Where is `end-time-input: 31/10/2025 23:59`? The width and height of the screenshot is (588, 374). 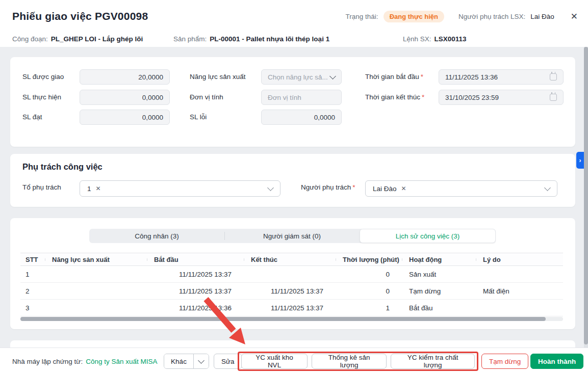 end-time-input: 31/10/2025 23:59 is located at coordinates (501, 97).